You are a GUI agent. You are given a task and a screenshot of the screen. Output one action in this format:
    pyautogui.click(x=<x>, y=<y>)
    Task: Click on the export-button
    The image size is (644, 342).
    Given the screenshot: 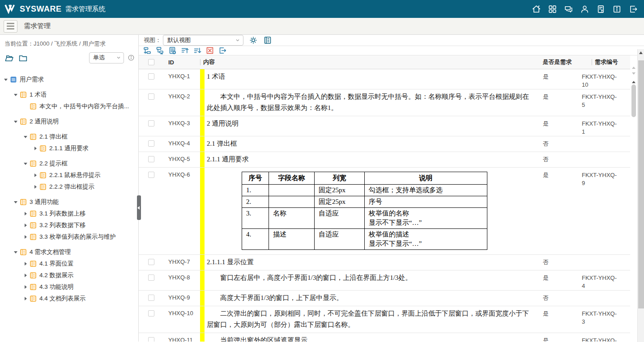 What is the action you would take?
    pyautogui.click(x=222, y=51)
    